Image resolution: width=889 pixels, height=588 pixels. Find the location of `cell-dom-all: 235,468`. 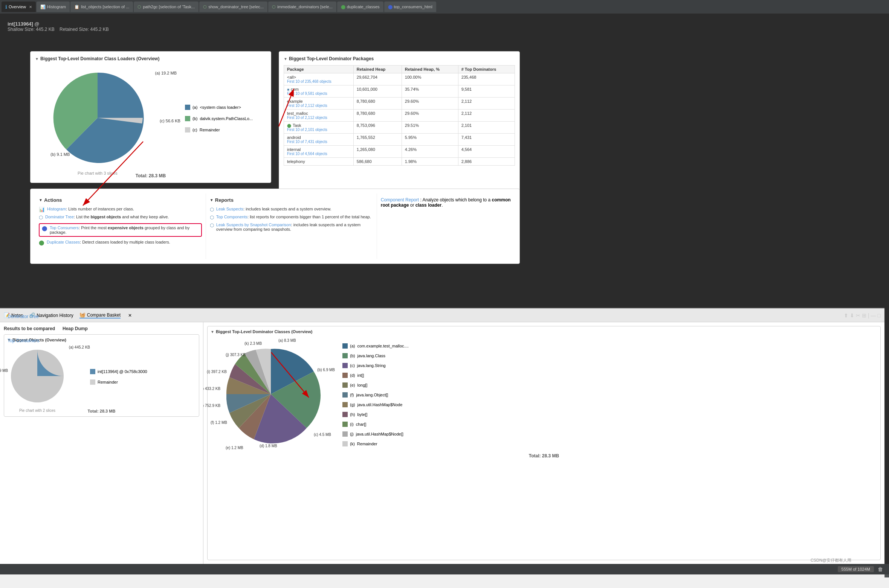

cell-dom-all: 235,468 is located at coordinates (486, 79).